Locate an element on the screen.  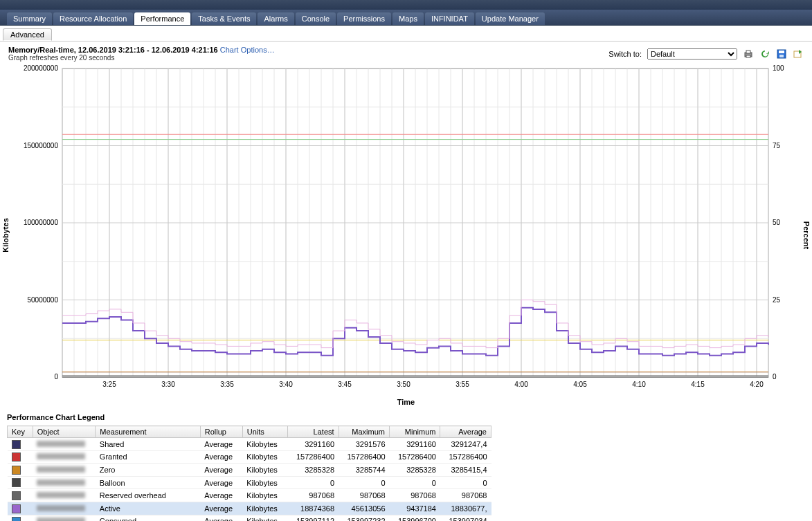
legend-title: Performance Chart Legend is located at coordinates (406, 417).